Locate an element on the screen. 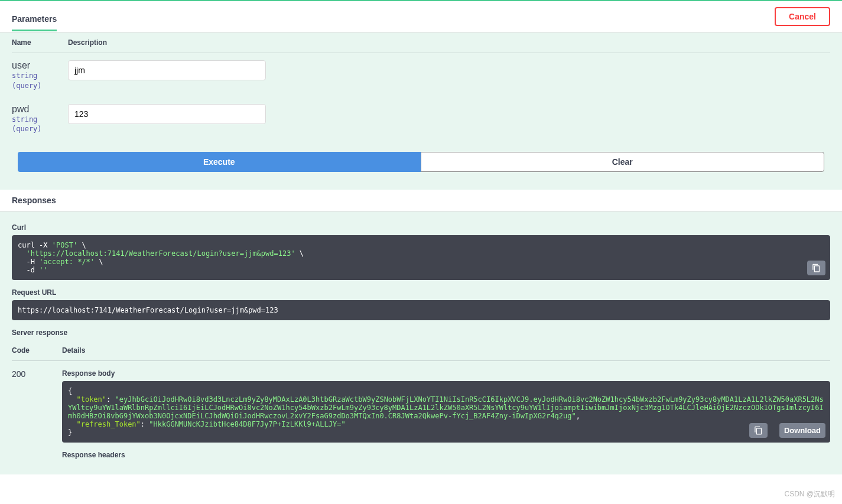  response-table-header: Code Details is located at coordinates (421, 351).